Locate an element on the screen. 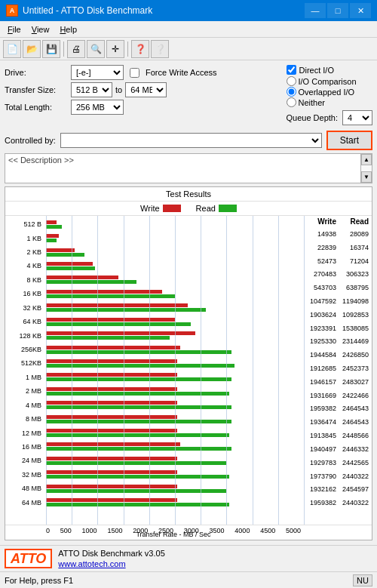 Image resolution: width=377 pixels, height=588 pixels. write-value: 52473 is located at coordinates (321, 261).